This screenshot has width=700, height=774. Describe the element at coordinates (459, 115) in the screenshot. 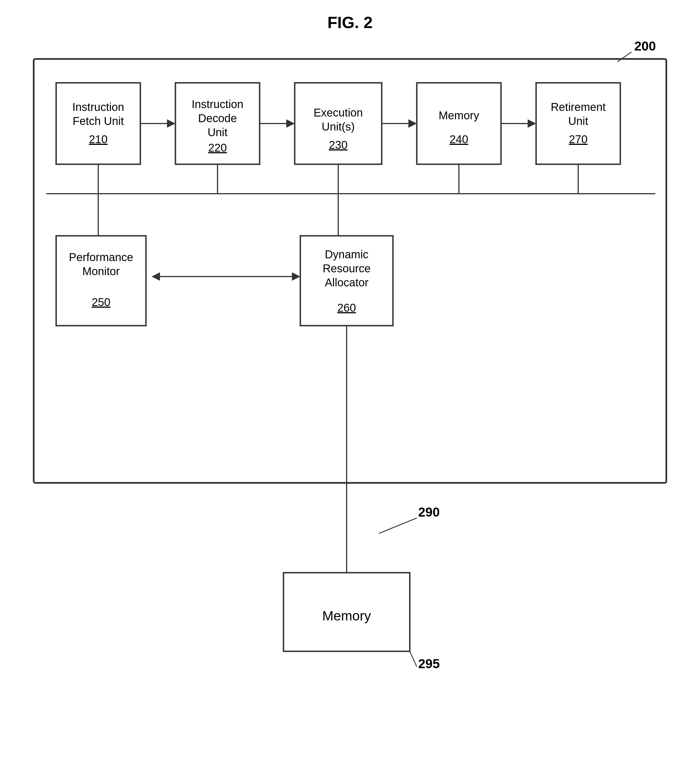

I see `mem240-label: Memory` at that location.